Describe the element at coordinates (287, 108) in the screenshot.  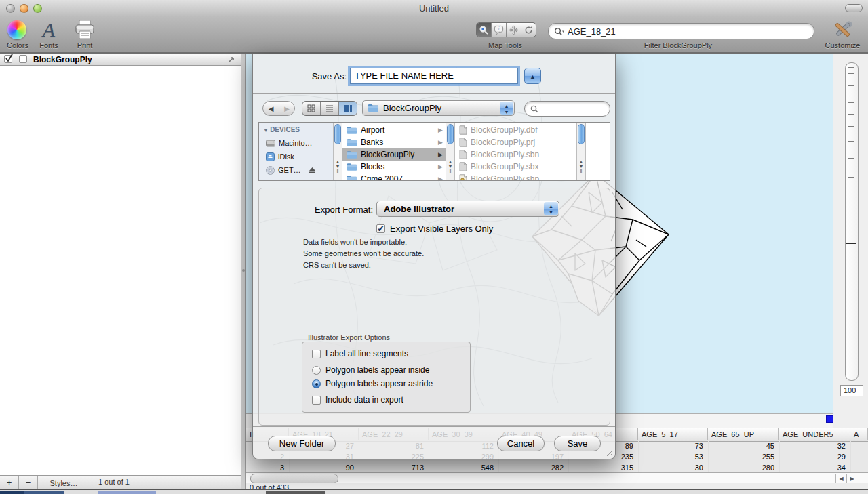
I see `forward-button: ▶` at that location.